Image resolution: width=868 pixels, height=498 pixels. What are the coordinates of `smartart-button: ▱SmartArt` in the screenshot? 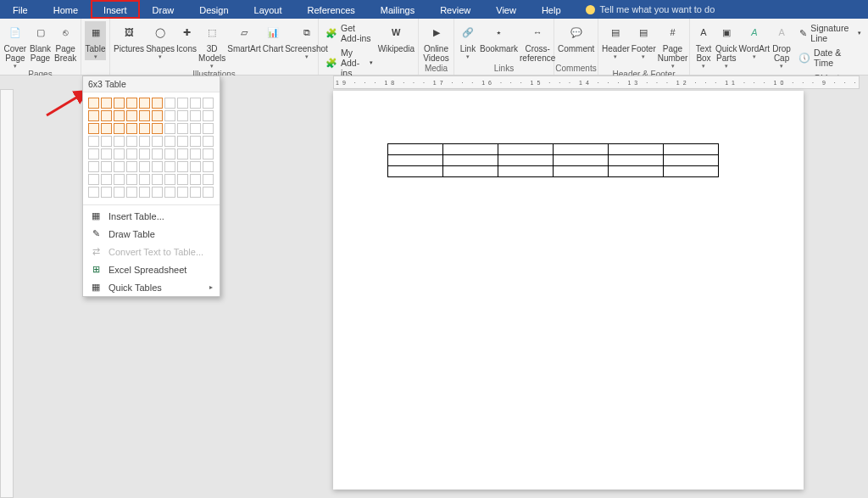 It's located at (244, 37).